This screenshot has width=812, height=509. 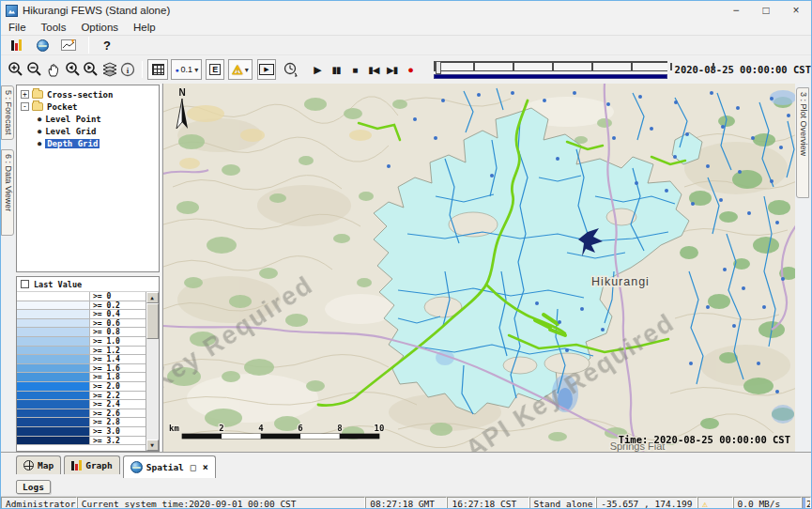 I want to click on animation-button: ▶, so click(x=267, y=69).